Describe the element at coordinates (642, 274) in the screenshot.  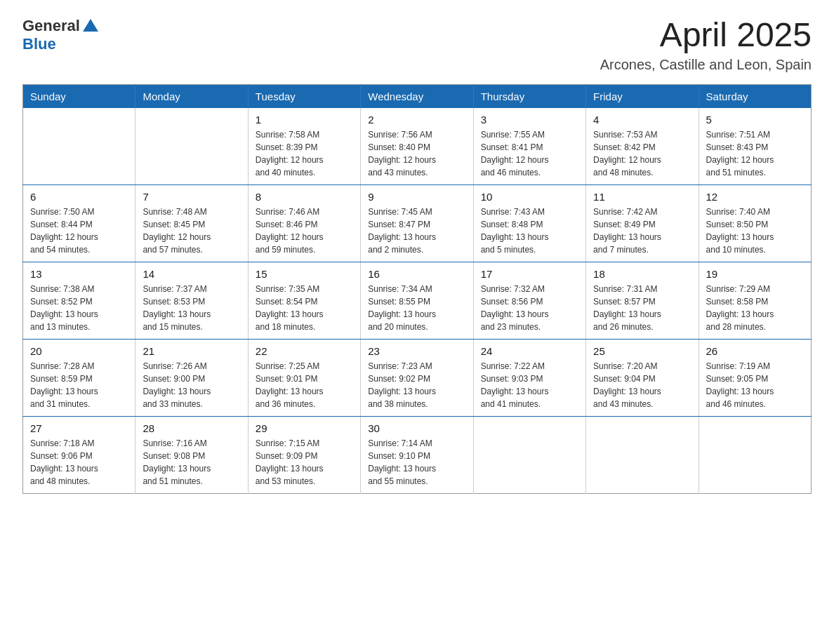
I see `day-number: 18` at that location.